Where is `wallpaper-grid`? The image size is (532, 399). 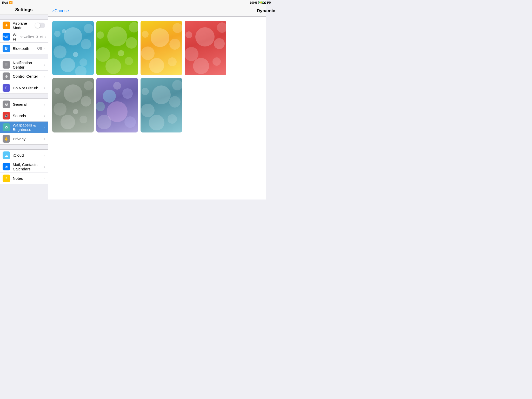
wallpaper-grid is located at coordinates (157, 77).